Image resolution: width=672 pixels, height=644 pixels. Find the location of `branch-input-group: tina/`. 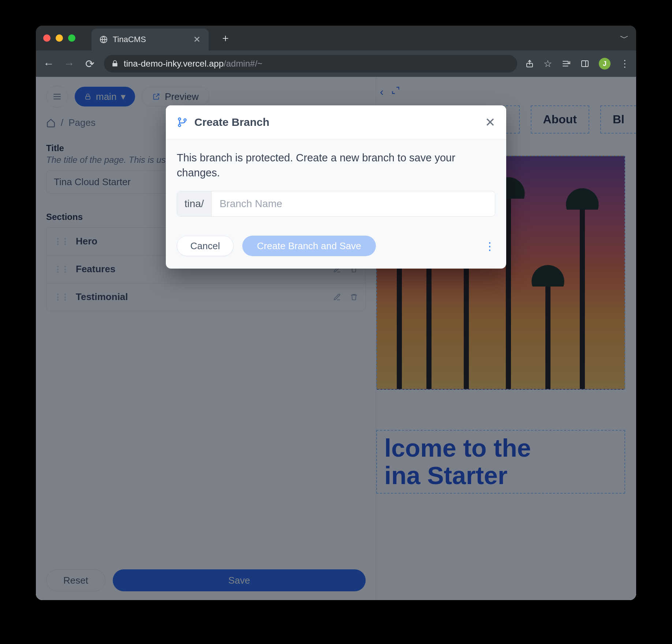

branch-input-group: tina/ is located at coordinates (336, 204).